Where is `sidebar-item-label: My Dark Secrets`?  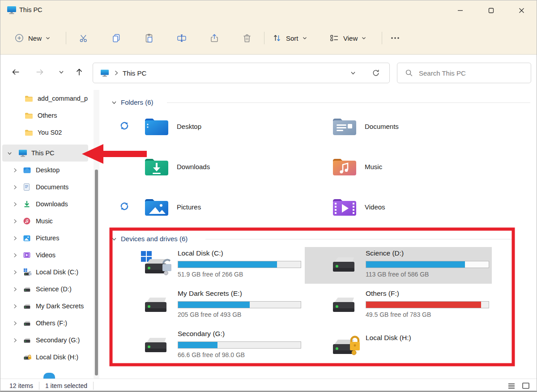 sidebar-item-label: My Dark Secrets is located at coordinates (60, 306).